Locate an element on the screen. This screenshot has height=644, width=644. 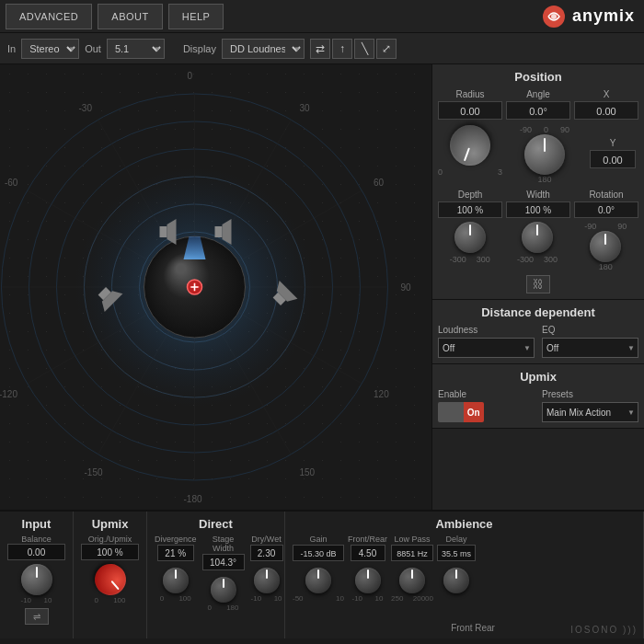
gain-knob is located at coordinates (318, 581).